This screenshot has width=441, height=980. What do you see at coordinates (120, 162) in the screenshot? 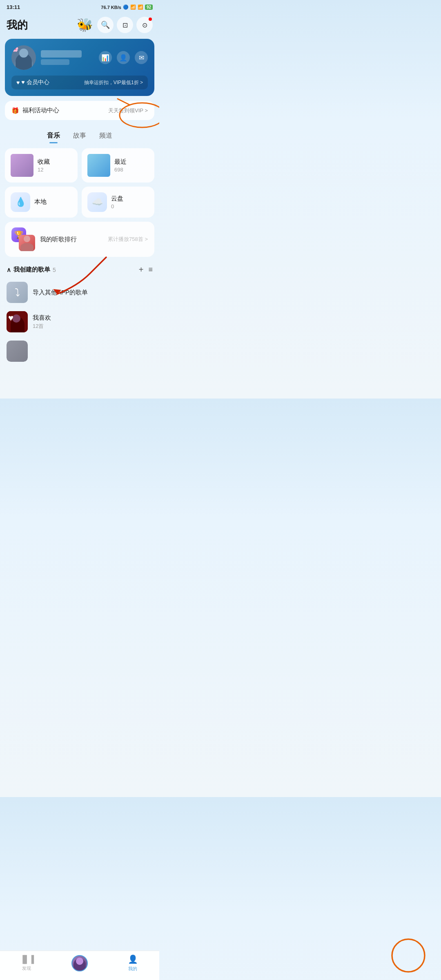
I see `recent-label: 最近` at bounding box center [120, 162].